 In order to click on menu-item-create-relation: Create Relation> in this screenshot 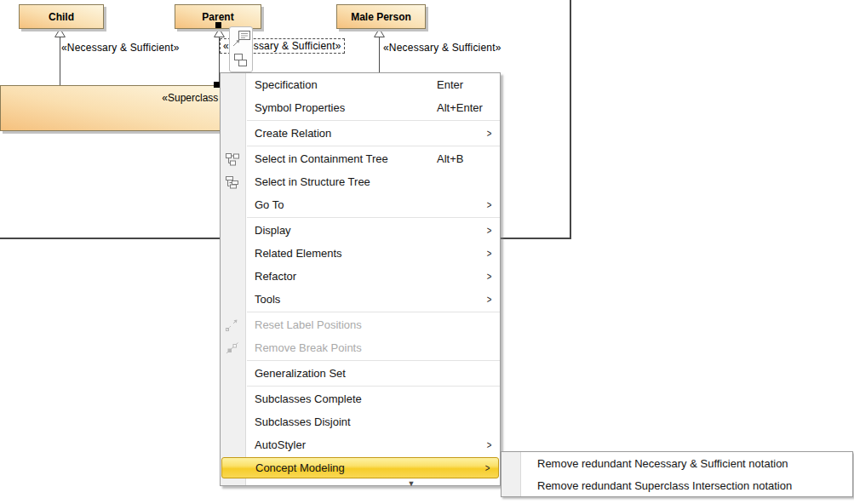, I will do `click(360, 133)`.